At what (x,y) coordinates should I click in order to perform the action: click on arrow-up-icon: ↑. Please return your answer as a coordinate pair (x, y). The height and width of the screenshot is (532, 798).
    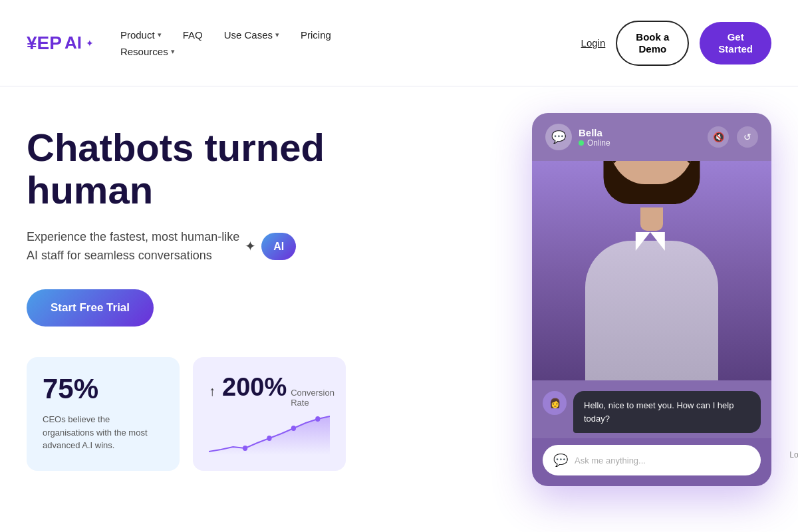
    Looking at the image, I should click on (212, 391).